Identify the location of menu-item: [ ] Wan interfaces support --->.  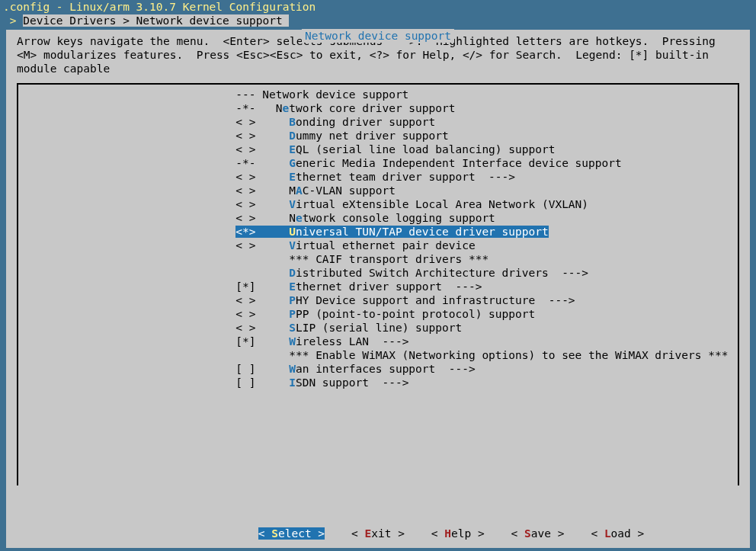
(378, 369).